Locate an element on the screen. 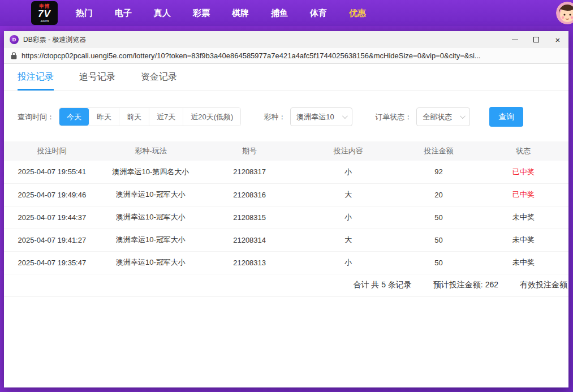  maximize-button is located at coordinates (536, 40).